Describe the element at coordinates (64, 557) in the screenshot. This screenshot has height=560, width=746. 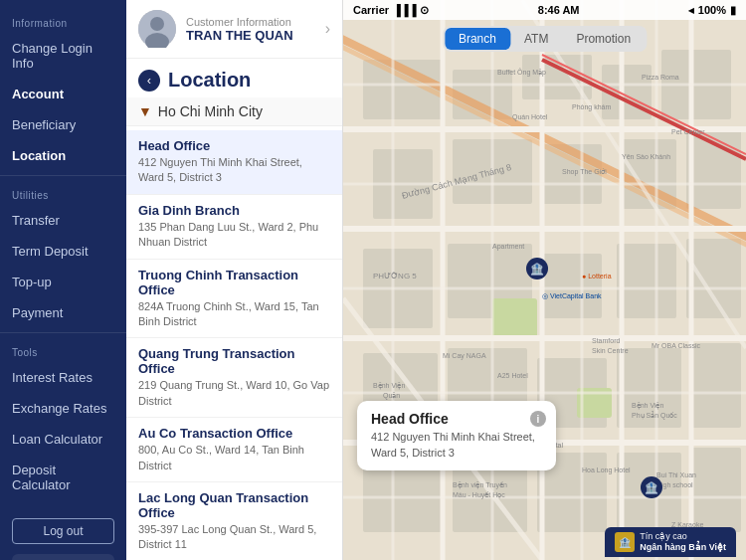
I see `sidebar-bank-logo: 🏦 Tín cậy cao Ngân hàng Bản Việt` at that location.